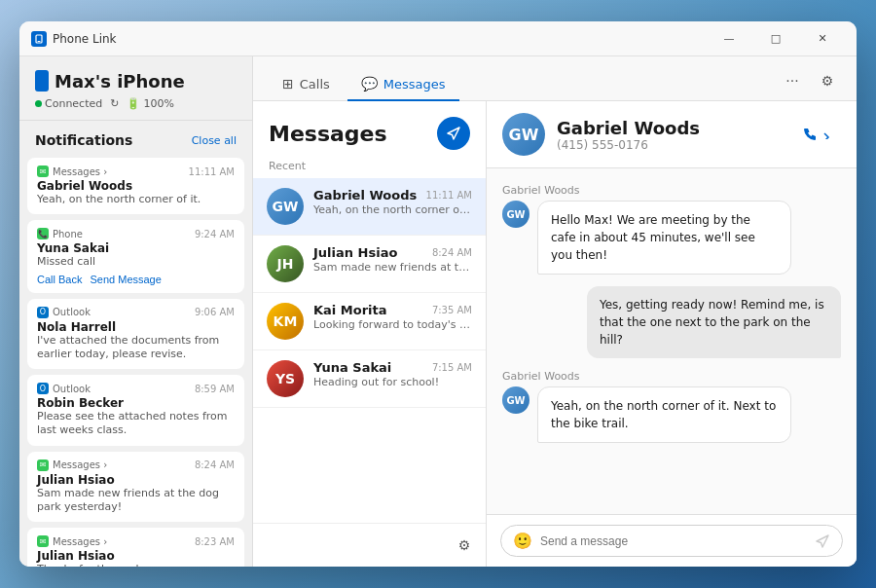 This screenshot has height=588, width=876. Describe the element at coordinates (672, 134) in the screenshot. I see `chat-header: GW Gabriel Woods (415) 555-0176` at that location.